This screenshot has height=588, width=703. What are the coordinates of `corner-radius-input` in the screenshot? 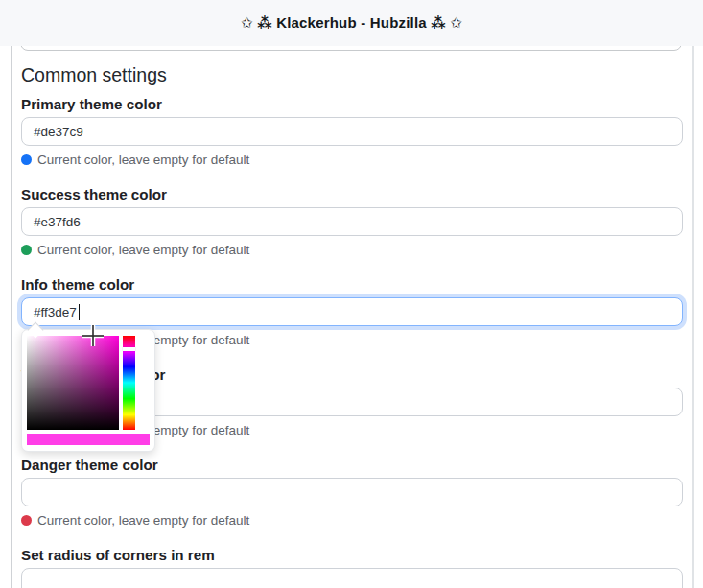 It's located at (352, 577).